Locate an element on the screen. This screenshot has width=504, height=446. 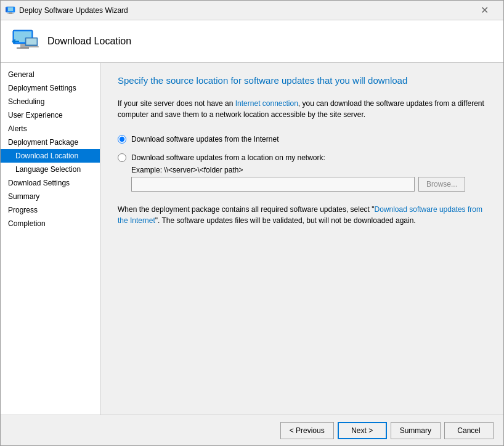
sidebar-item-deployment-settings: Deployment Settings is located at coordinates (51, 88).